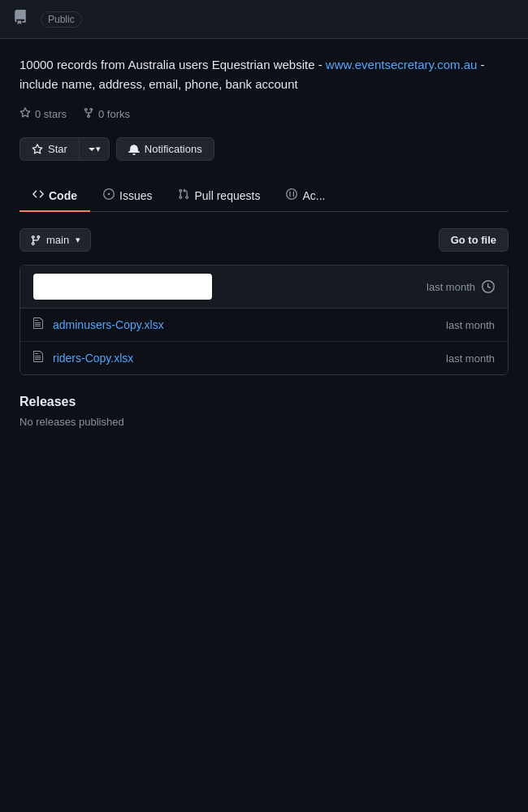 The height and width of the screenshot is (812, 528). Describe the element at coordinates (264, 320) in the screenshot. I see `file-table: last month adminusers-Copy.xlsx last mon…` at that location.